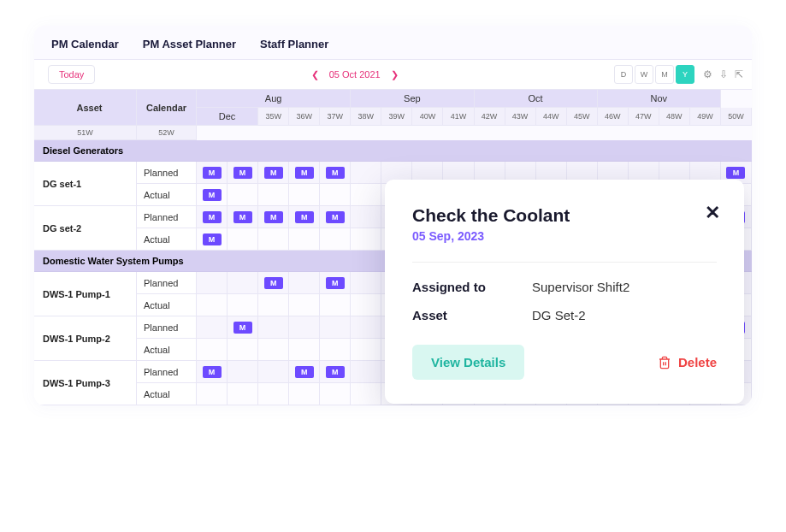  I want to click on next-arrow-icon: ❯, so click(395, 75).